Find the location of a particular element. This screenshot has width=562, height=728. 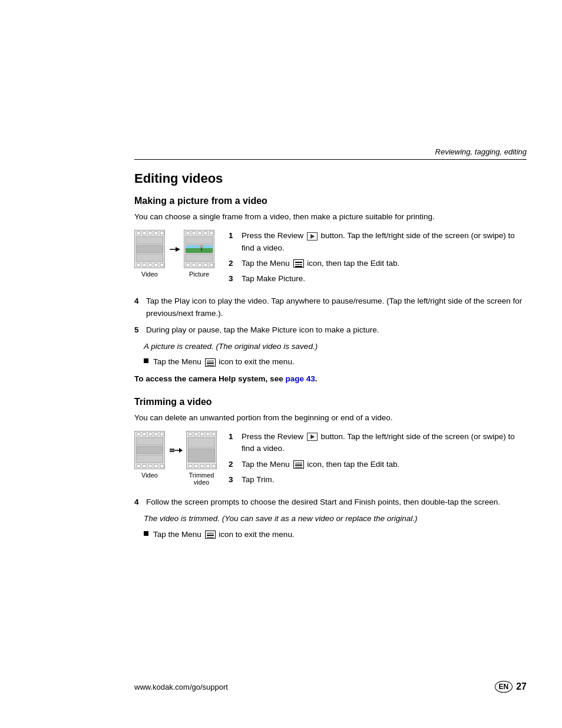

step-text-2-2: Tap the Menu icon, then tap the Edit tab… is located at coordinates (384, 465).